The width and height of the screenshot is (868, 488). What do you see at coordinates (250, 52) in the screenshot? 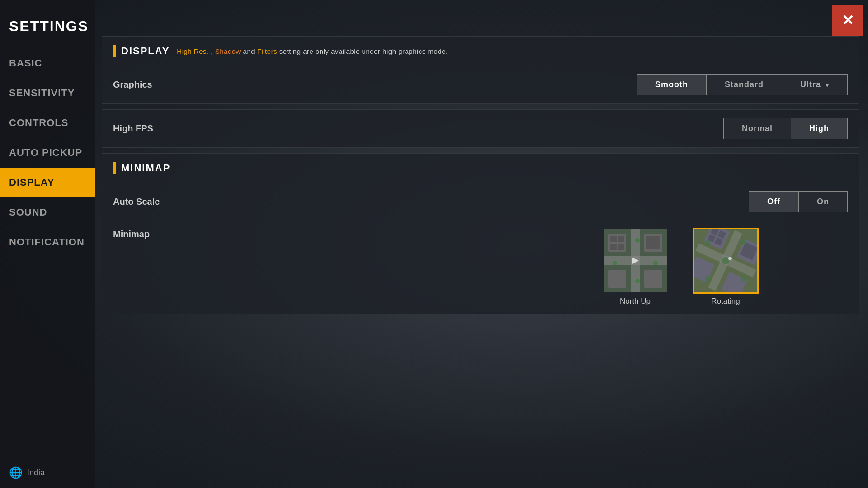
I see `subtitle-and: and` at bounding box center [250, 52].